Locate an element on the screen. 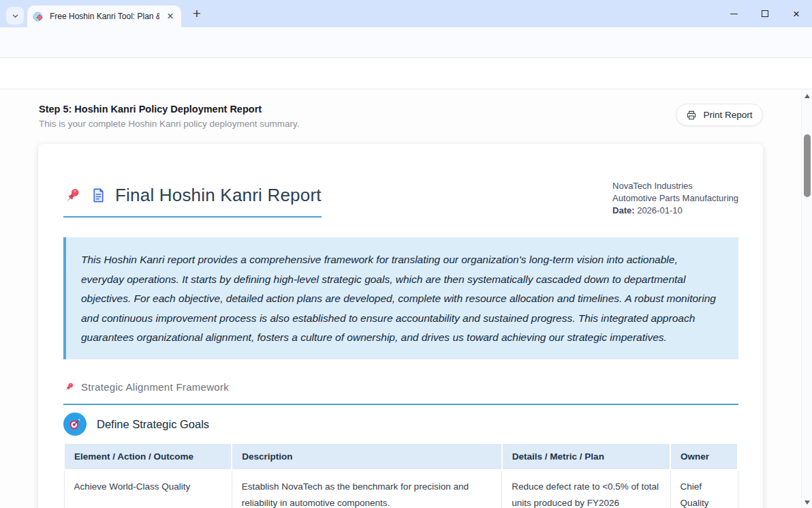 Image resolution: width=812 pixels, height=508 pixels. section-heading-row: Strategic Alignment Framework is located at coordinates (401, 393).